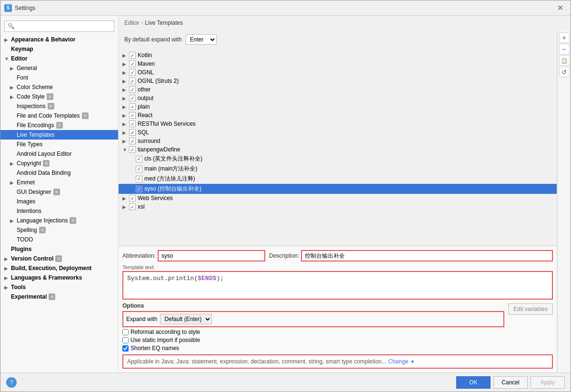 Image resolution: width=571 pixels, height=392 pixels. Describe the element at coordinates (59, 278) in the screenshot. I see `sidebar-item-lang-frameworks: ▶ Languages & Frameworks` at that location.